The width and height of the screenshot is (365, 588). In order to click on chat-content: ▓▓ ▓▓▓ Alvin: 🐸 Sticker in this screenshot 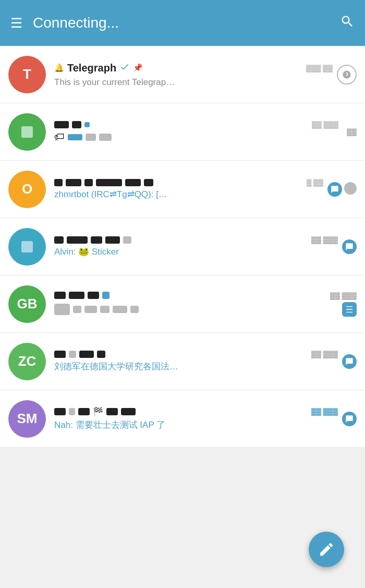, I will do `click(196, 246)`.